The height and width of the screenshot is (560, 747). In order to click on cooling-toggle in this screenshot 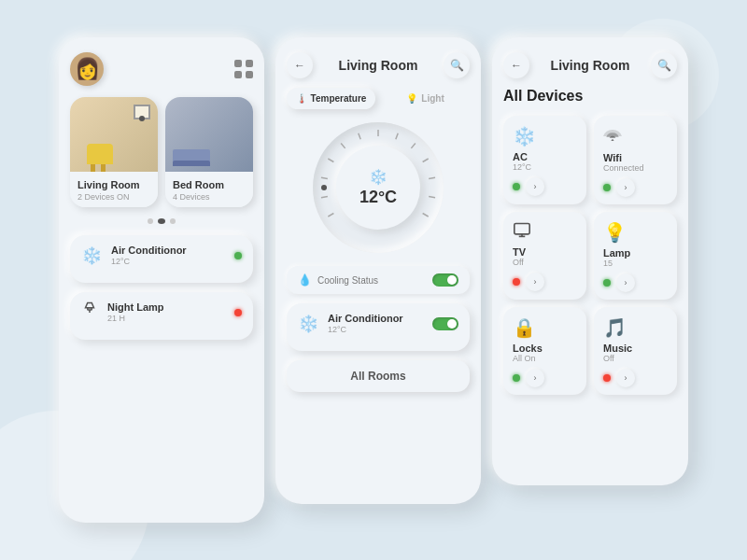, I will do `click(445, 280)`.